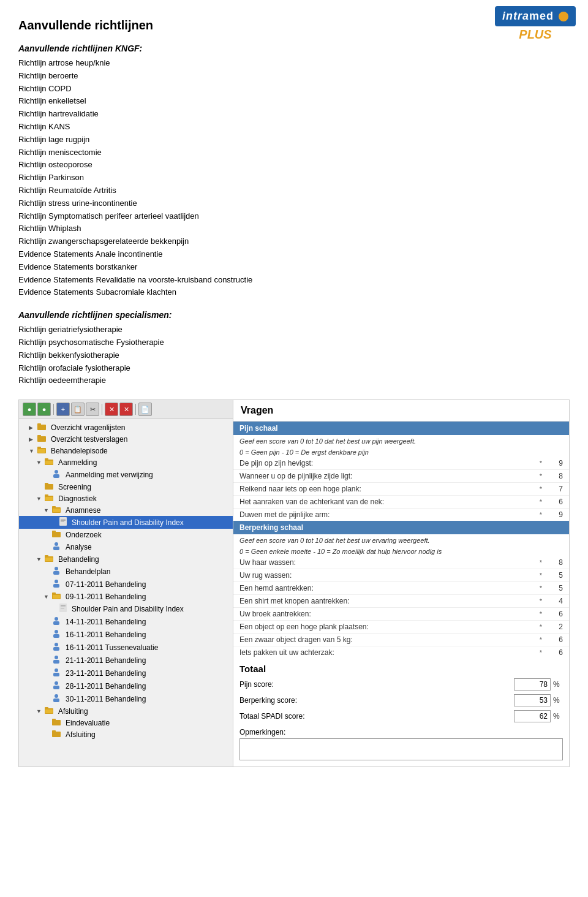 This screenshot has width=588, height=897. Describe the element at coordinates (126, 547) in the screenshot. I see `tree-item: Analyse` at that location.